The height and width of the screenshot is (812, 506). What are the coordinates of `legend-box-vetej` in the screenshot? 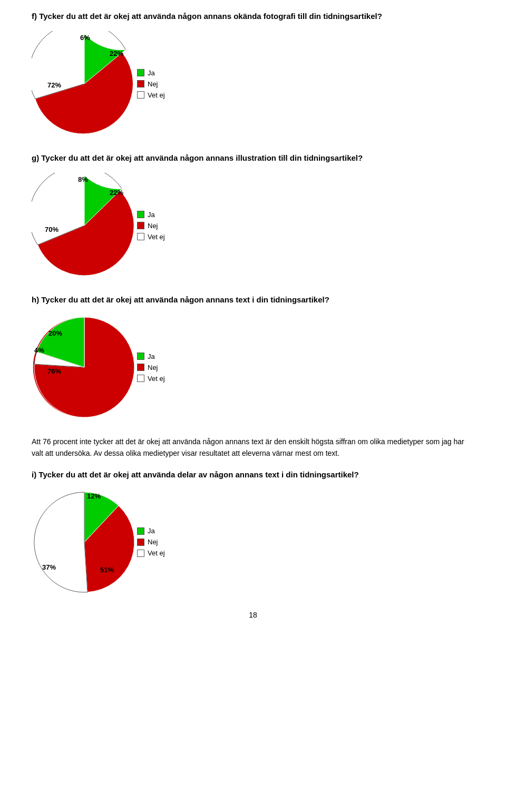 It's located at (141, 95).